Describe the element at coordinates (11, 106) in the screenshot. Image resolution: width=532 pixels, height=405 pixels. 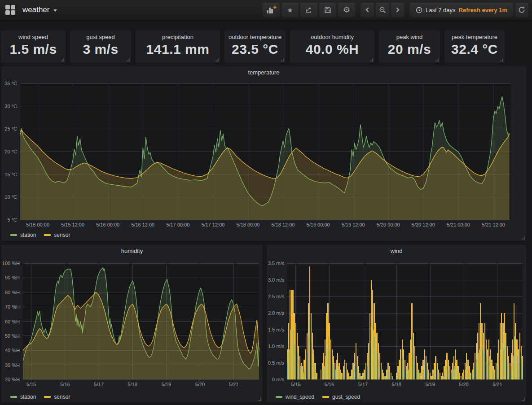
I see `svg-text: 30 °C` at that location.